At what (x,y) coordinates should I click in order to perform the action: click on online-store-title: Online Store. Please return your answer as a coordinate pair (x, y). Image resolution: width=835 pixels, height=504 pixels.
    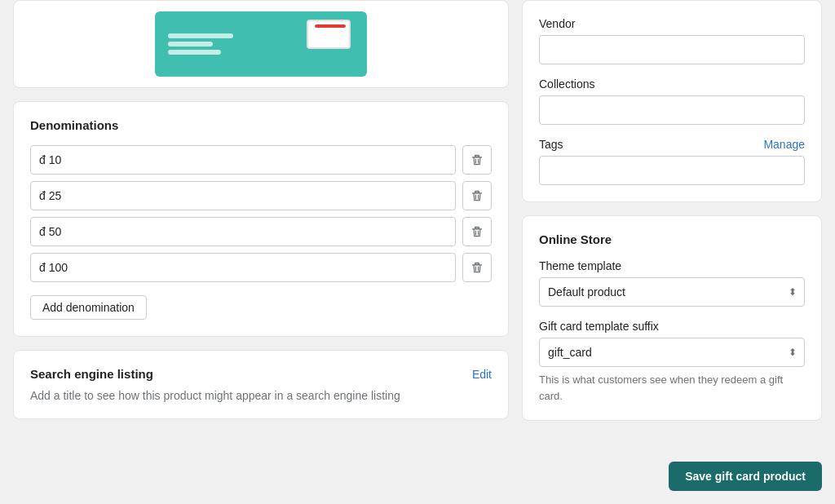
    Looking at the image, I should click on (672, 240).